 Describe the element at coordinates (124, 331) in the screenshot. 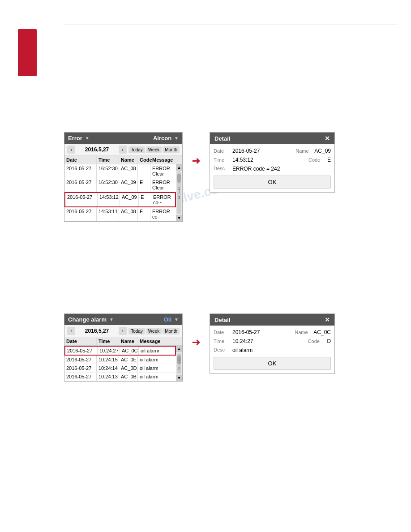

I see `change-panel-nav: ‹ 2016,5,27 › Today Week Month` at that location.